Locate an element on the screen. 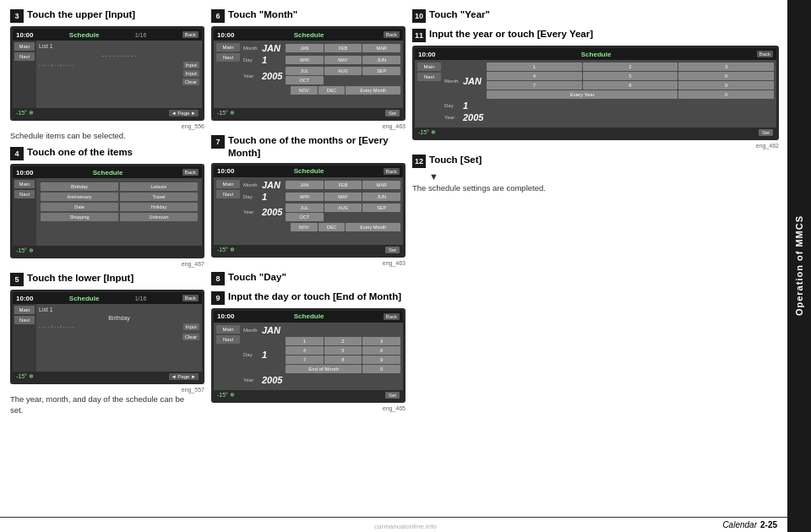 Image resolution: width=811 pixels, height=532 pixels. s7-month-nov: NOV is located at coordinates (304, 227).